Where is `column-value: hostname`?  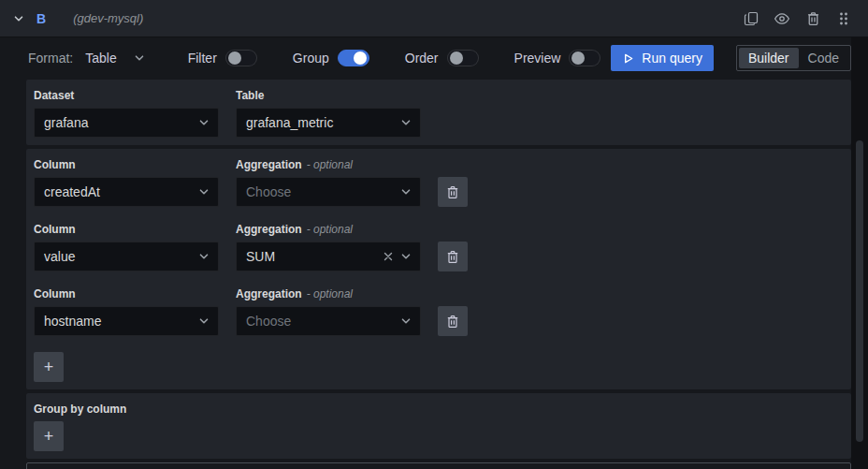 column-value: hostname is located at coordinates (118, 321).